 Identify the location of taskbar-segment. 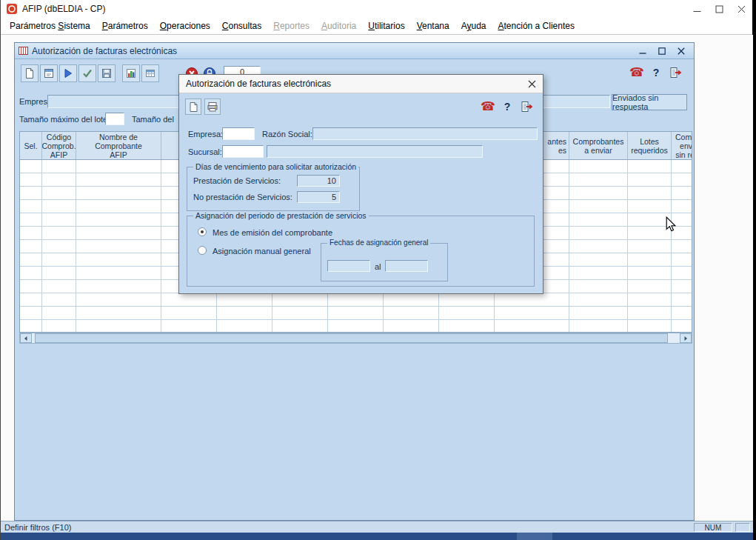
(535, 536).